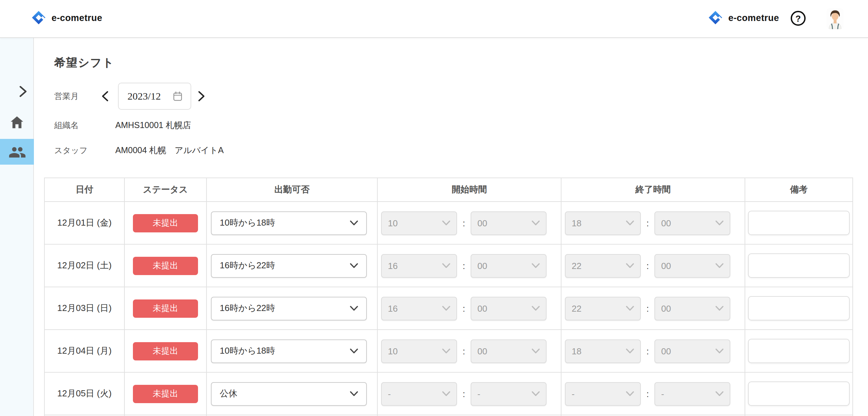  Describe the element at coordinates (743, 18) in the screenshot. I see `brand-logo-right: e-cometrue` at that location.